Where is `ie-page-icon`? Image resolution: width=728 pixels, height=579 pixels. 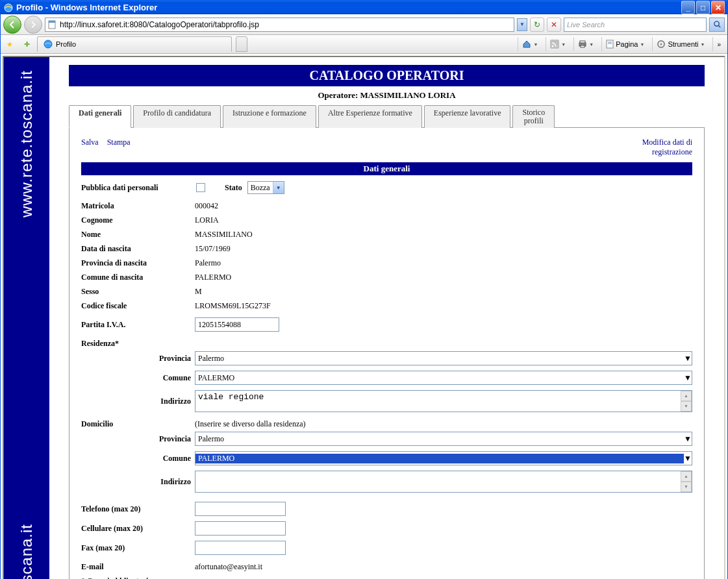
ie-page-icon is located at coordinates (48, 44).